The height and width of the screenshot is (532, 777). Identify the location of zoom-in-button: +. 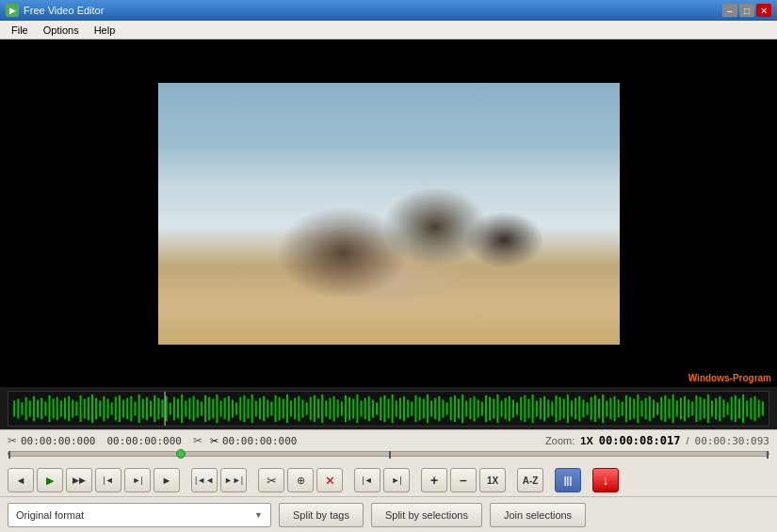
(434, 480).